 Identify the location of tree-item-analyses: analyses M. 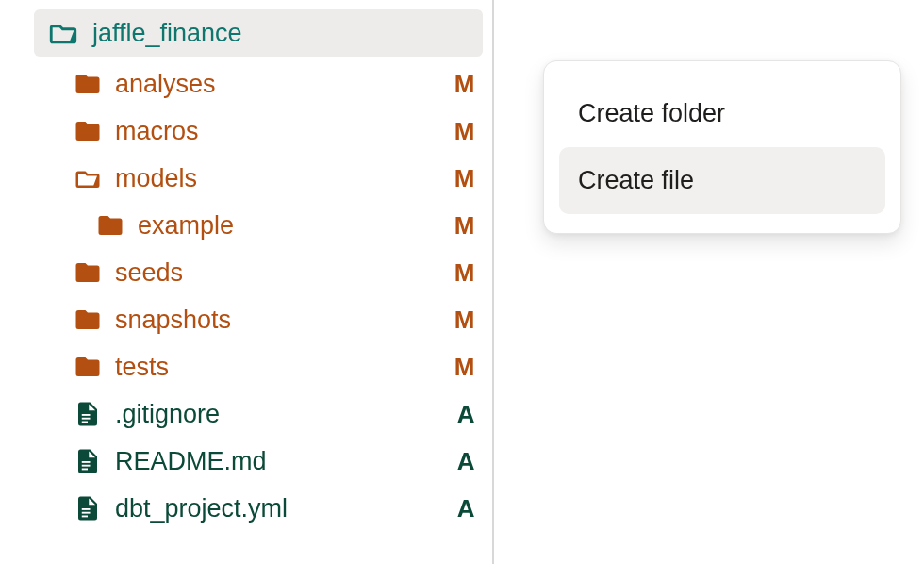
(249, 84).